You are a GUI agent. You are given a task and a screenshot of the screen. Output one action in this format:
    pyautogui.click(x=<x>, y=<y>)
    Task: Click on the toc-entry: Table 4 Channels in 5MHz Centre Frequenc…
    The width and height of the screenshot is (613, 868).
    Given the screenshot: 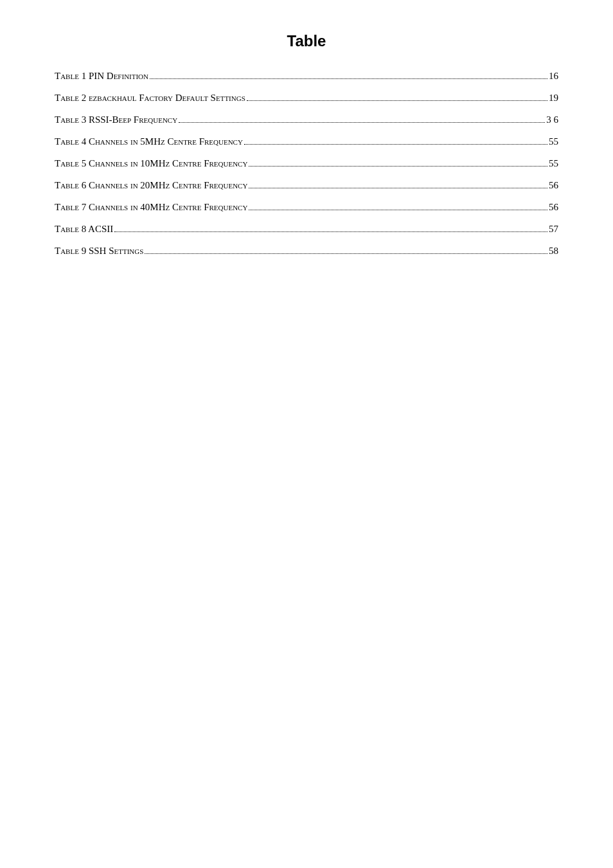 What is the action you would take?
    pyautogui.click(x=306, y=141)
    